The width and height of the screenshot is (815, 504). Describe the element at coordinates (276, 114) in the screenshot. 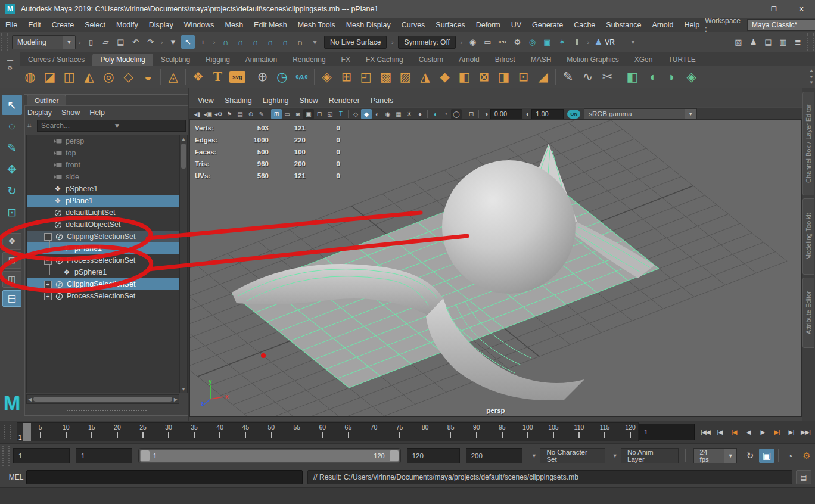

I see `grid-toggle-icon: ⊞` at that location.